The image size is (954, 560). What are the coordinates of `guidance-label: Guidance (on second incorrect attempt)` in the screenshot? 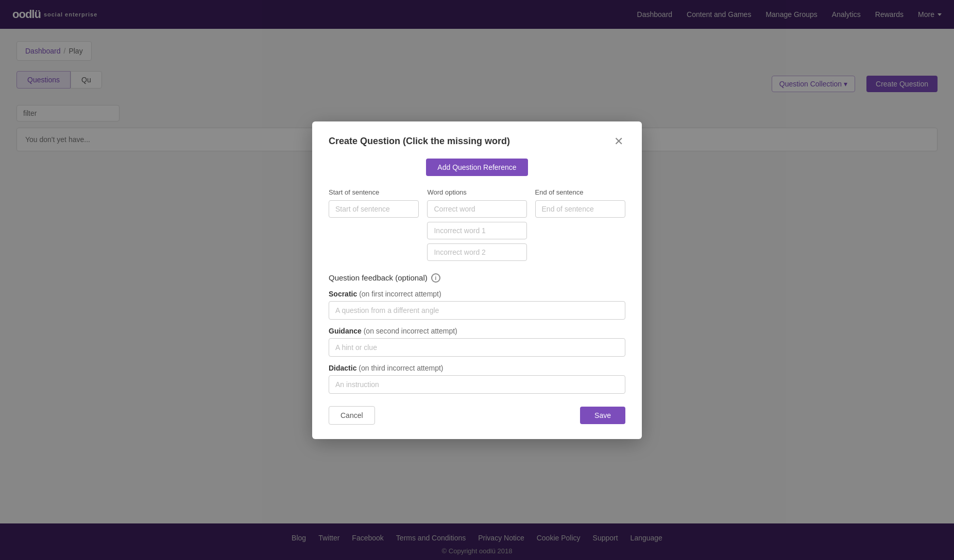 It's located at (477, 331).